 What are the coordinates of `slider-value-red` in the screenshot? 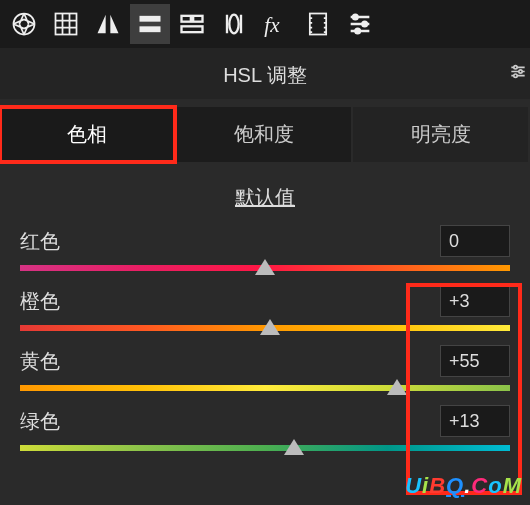 It's located at (475, 241).